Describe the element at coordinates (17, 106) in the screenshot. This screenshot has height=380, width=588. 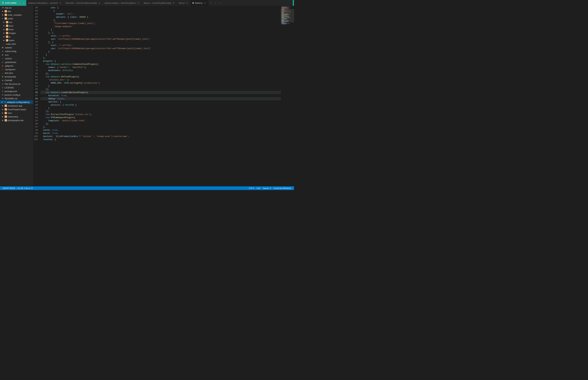
I see `sidebar-item-zemployee: ▶ zemployee-app` at that location.